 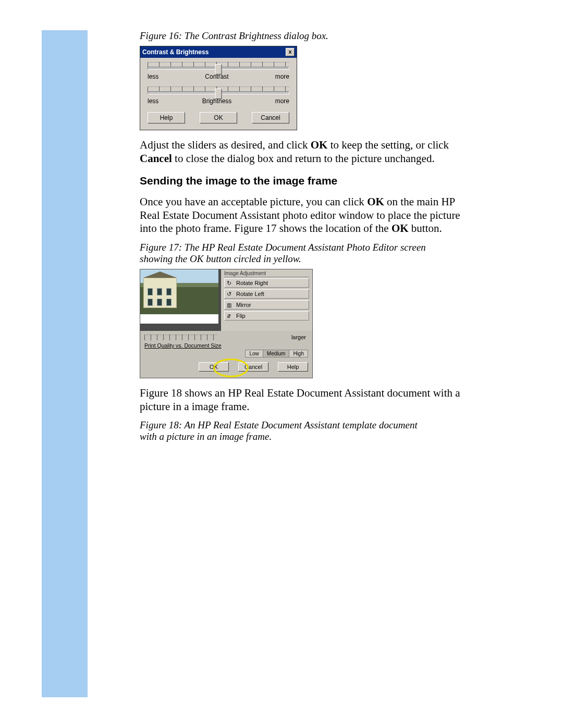 What do you see at coordinates (226, 346) in the screenshot?
I see `quality-label: Print Quality vs. Document Size` at bounding box center [226, 346].